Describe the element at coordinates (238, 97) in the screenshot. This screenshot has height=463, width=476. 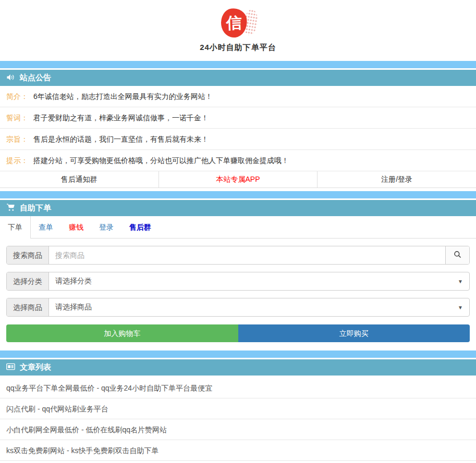
I see `notice-row-intro: 简介：6年诚信老站，励志打造出全网最具有实力的业务网站！` at that location.